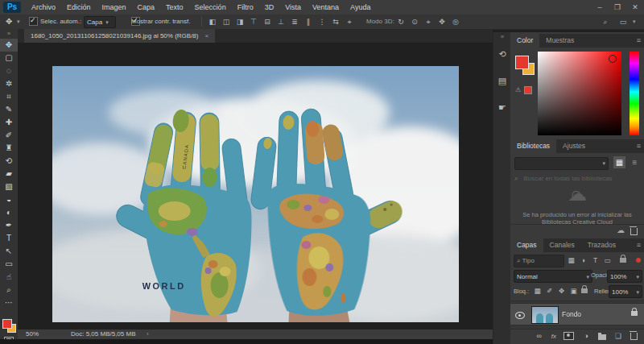 Image resolution: width=644 pixels, height=344 pixels. I want to click on close-icon: ✕, so click(635, 7).